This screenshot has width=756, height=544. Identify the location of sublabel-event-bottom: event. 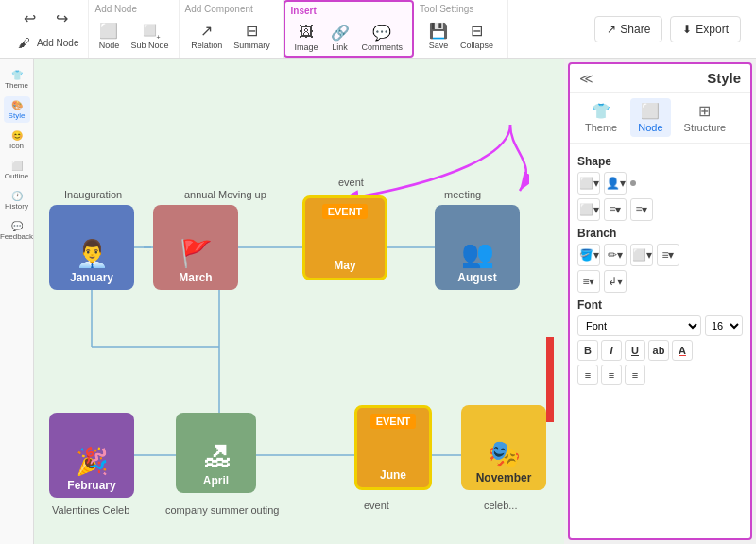
(376, 505).